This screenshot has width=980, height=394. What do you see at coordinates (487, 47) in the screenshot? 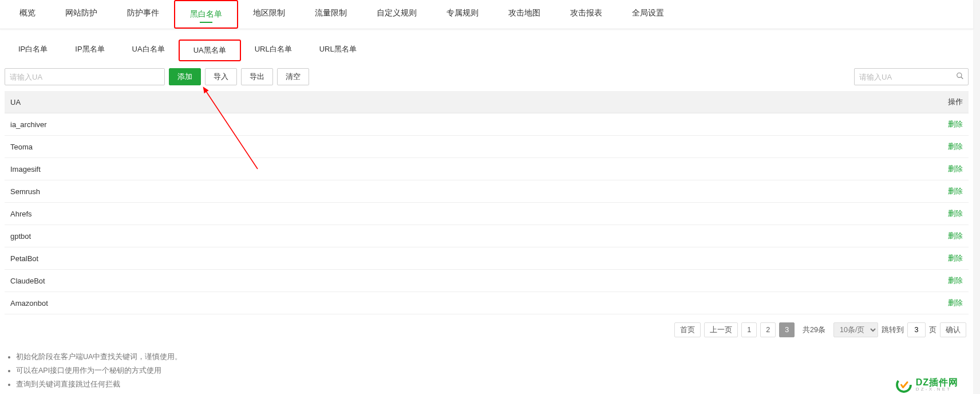
I see `sub-nav: IP白名单IP黑名单UA白名单UA黑名单URL白名单URL黑名单` at bounding box center [487, 47].